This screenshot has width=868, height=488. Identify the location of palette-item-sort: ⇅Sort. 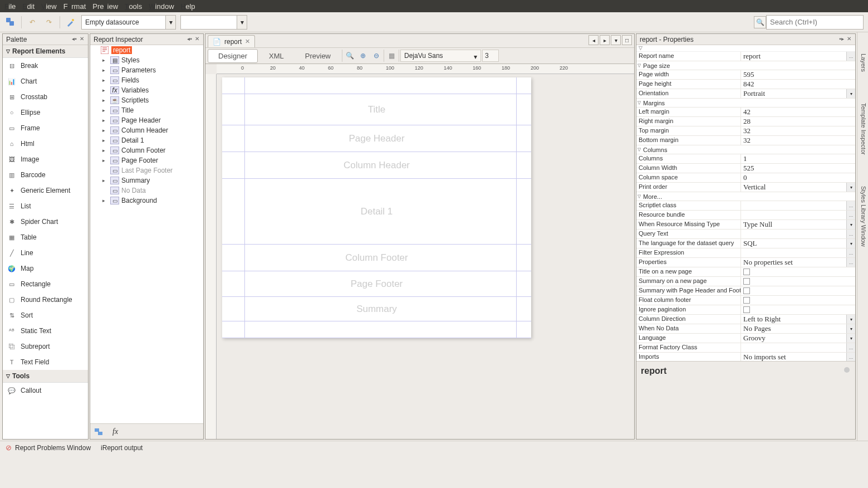
(46, 315).